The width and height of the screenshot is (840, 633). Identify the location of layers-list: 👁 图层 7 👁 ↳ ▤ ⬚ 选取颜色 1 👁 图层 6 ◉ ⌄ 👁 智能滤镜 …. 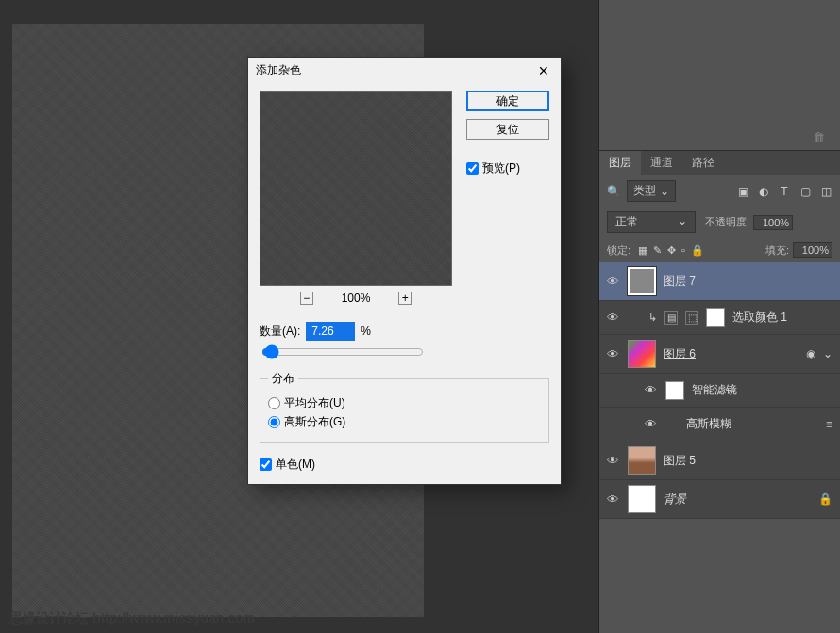
(719, 391).